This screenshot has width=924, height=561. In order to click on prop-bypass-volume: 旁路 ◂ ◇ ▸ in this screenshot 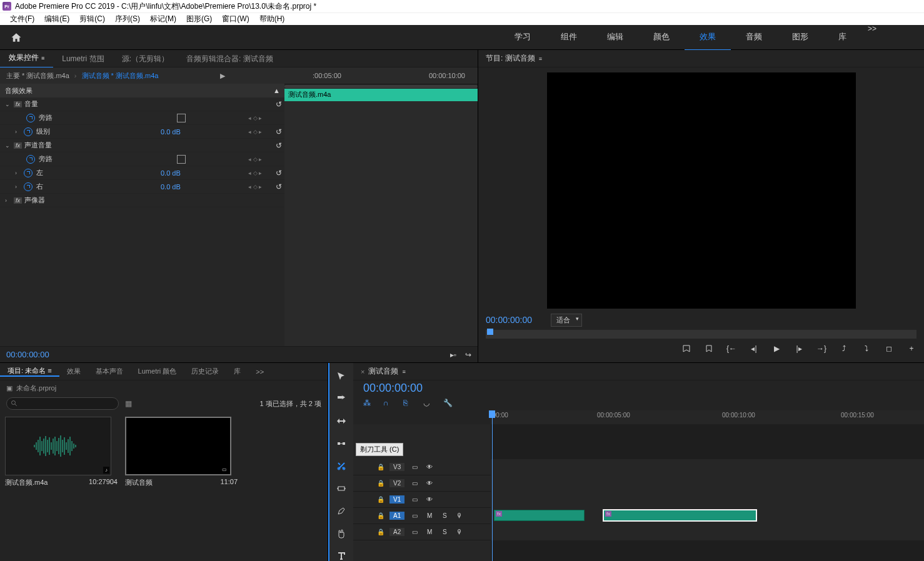, I will do `click(143, 118)`.